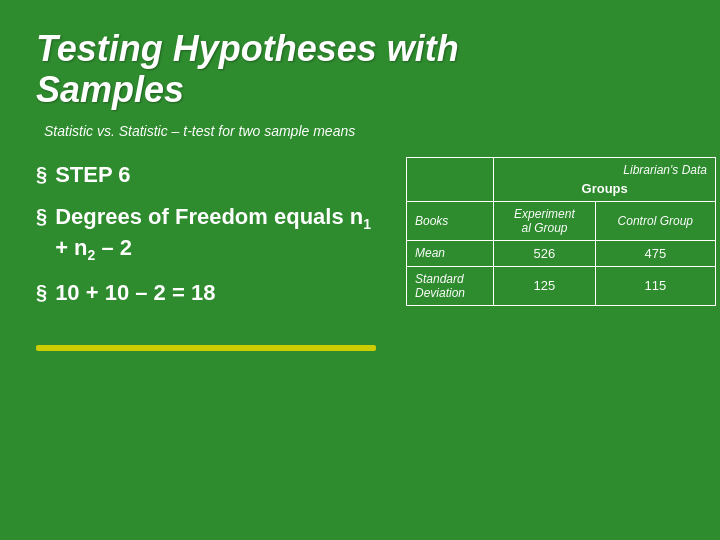  I want to click on librarians-data-header-row: Librarian's Data, so click(562, 168).